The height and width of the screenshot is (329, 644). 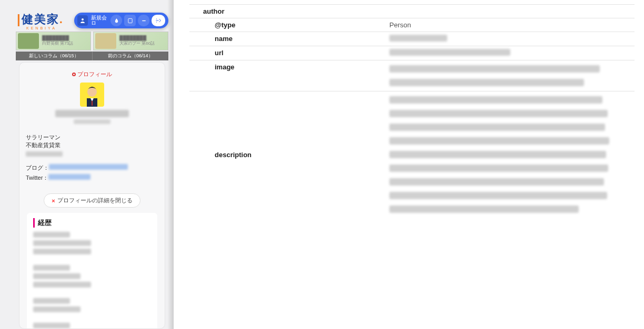 What do you see at coordinates (158, 20) in the screenshot?
I see `close-toolbar-icon` at bounding box center [158, 20].